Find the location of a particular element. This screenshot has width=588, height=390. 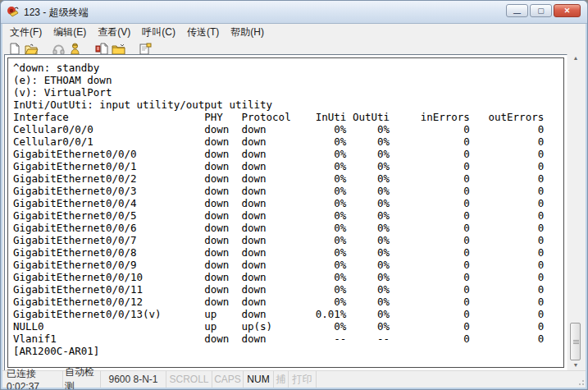

scrollbar-thumb is located at coordinates (576, 342).